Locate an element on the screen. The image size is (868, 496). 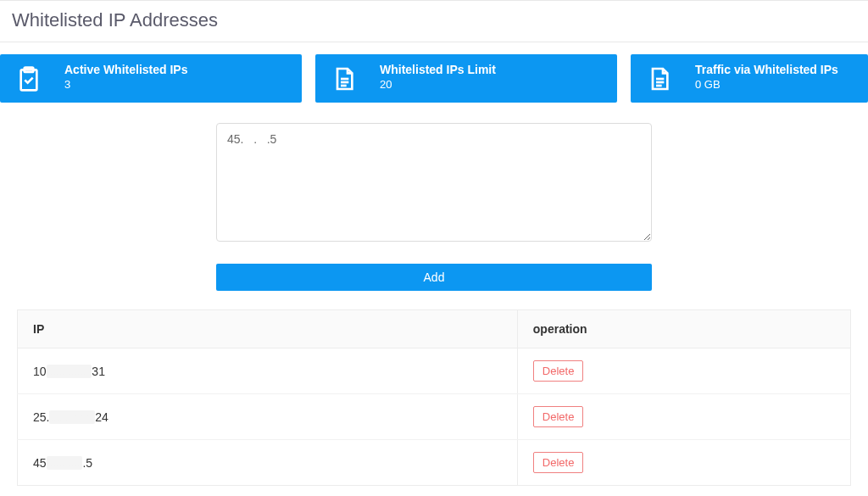
stat-cards-row: Active Whitelisted IPs 3 Whitelisted IPs… is located at coordinates (434, 73).